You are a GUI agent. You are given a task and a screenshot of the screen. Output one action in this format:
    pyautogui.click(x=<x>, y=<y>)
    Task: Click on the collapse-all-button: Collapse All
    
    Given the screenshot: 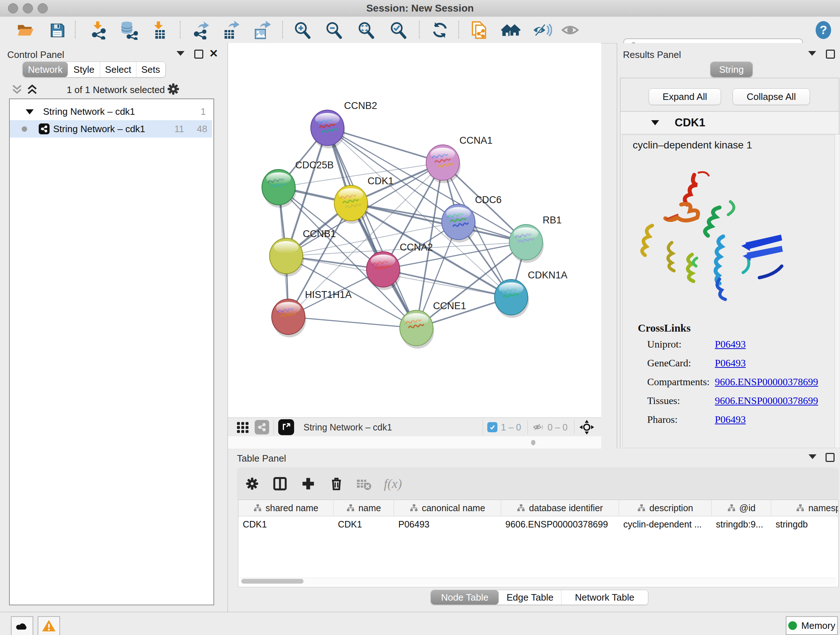 What is the action you would take?
    pyautogui.click(x=771, y=97)
    